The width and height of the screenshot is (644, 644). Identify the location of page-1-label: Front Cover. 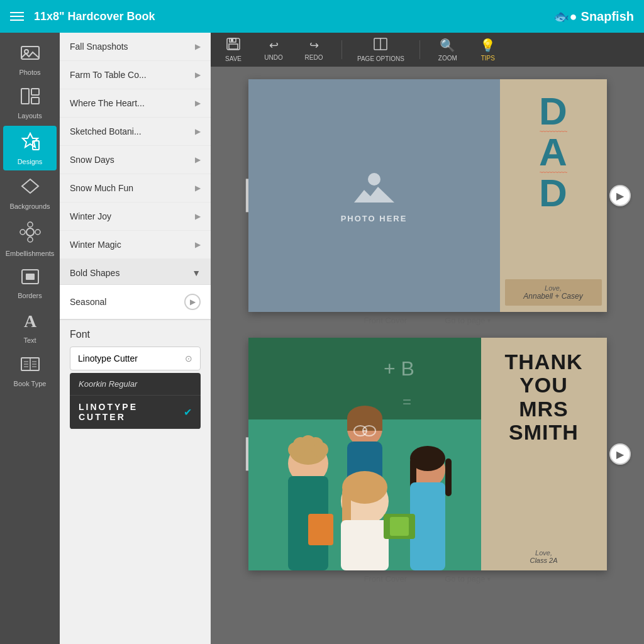
(386, 321).